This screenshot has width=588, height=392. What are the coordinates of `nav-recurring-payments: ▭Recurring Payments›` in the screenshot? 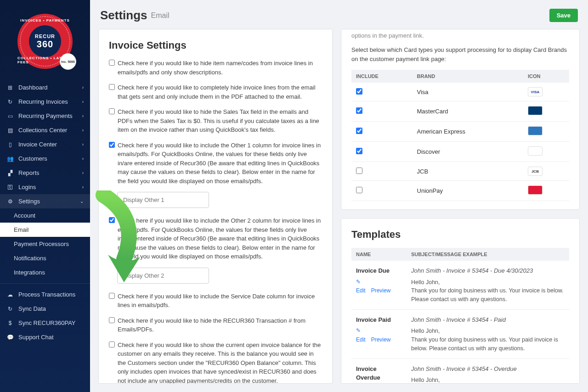 It's located at (45, 116).